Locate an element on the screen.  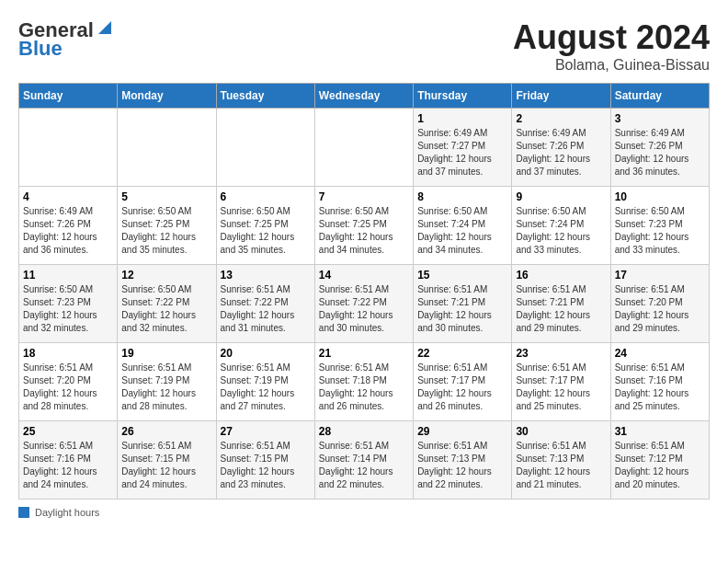
calendar-cell: 16Sunrise: 6:51 AMSunset: 7:21 PMDayligh… is located at coordinates (561, 304).